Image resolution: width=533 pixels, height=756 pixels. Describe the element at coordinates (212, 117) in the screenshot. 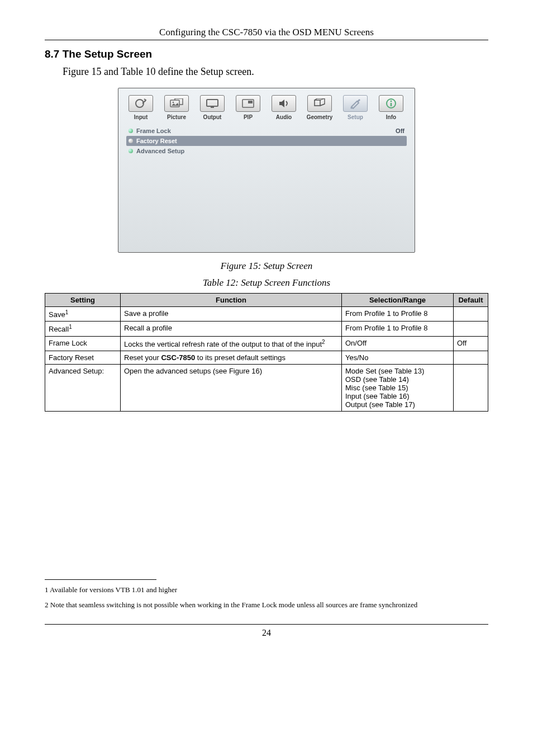

I see `tab-label: Output` at that location.